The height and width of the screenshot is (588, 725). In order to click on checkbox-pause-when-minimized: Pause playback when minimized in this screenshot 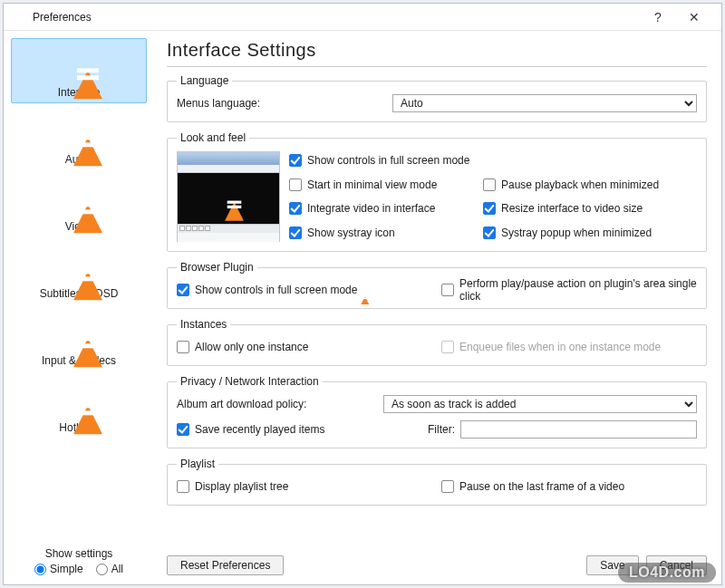, I will do `click(590, 185)`.